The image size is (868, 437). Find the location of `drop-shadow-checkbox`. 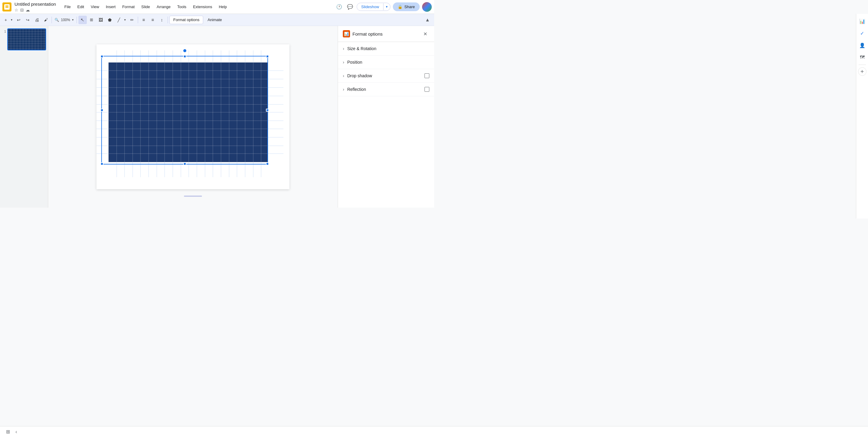

drop-shadow-checkbox is located at coordinates (427, 76).